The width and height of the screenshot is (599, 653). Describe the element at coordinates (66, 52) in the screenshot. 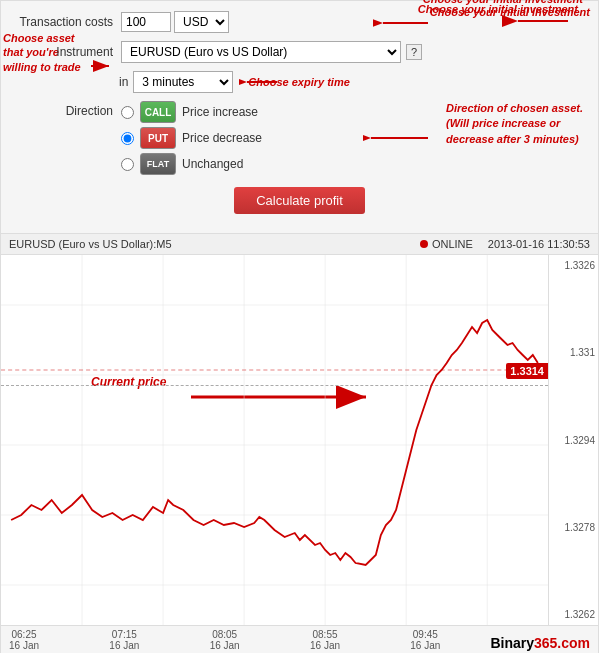

I see `instrument-label: Instrument` at that location.